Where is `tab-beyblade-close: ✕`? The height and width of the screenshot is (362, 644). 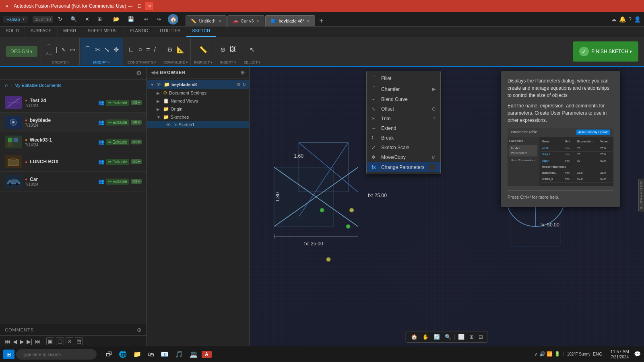
tab-beyblade-close: ✕ is located at coordinates (308, 21).